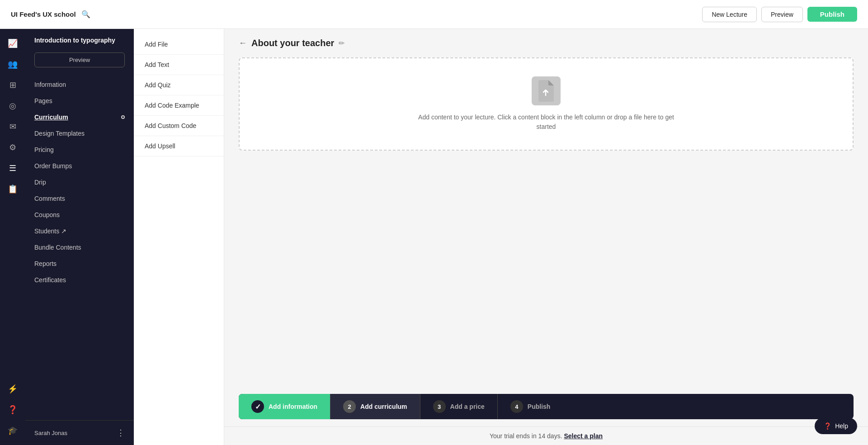 This screenshot has height=445, width=868. I want to click on help-icon: ❓, so click(827, 426).